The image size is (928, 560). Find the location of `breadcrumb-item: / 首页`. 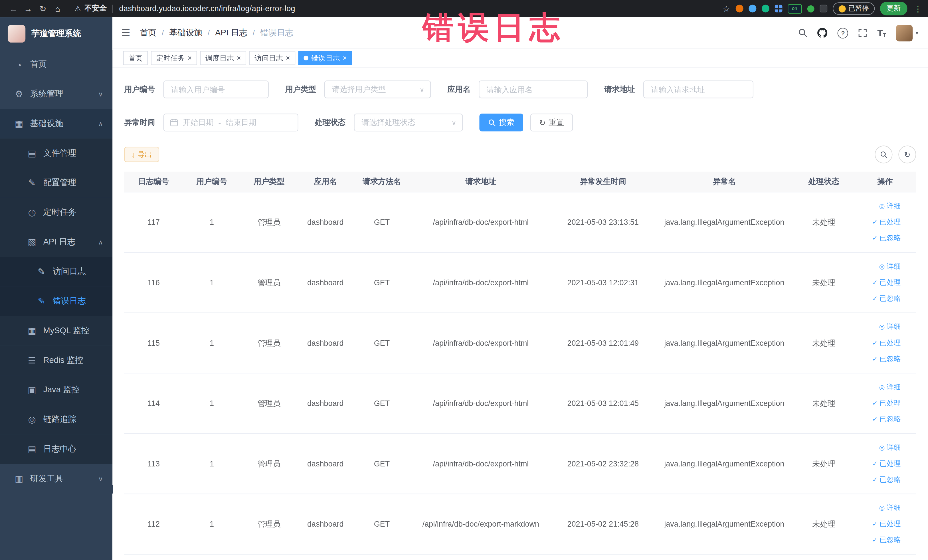

breadcrumb-item: / 首页 is located at coordinates (148, 33).